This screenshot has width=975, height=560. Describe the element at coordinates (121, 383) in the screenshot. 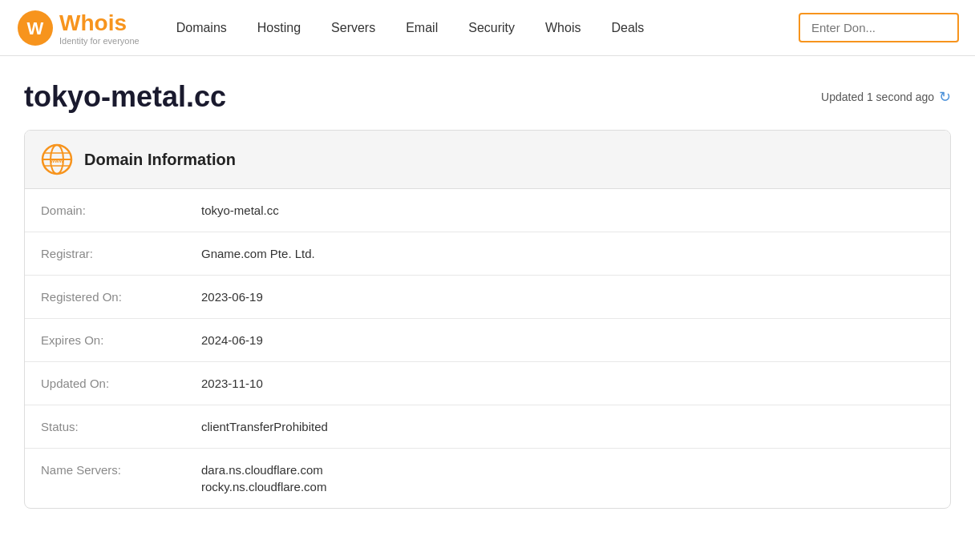

I see `field-label-updated-on: Updated On:` at that location.